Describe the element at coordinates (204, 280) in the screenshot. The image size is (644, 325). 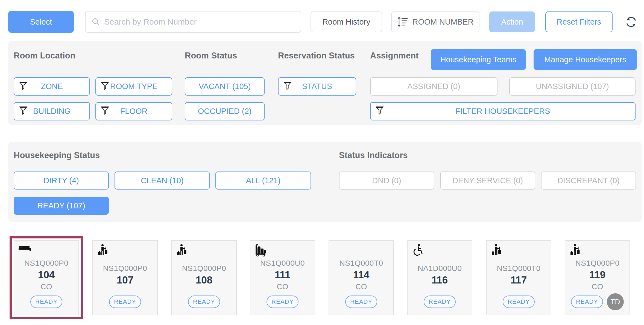
I see `room-number: 108` at that location.